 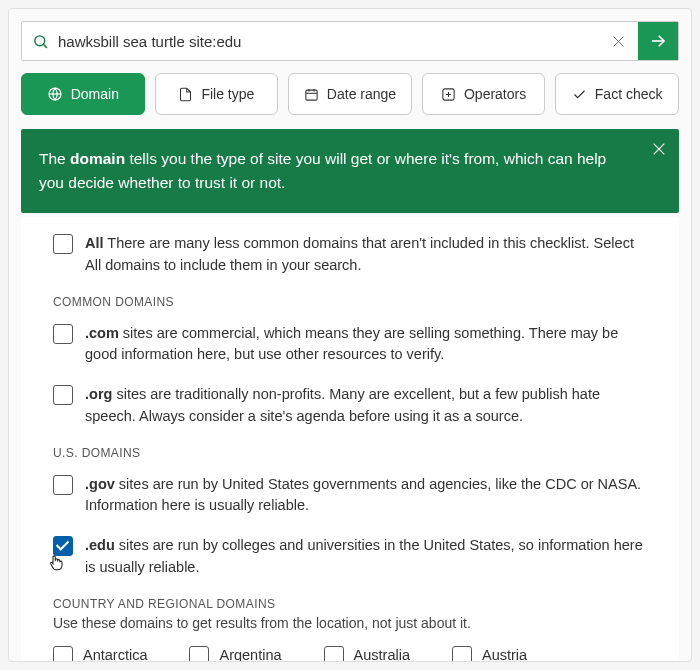 What do you see at coordinates (63, 654) in the screenshot?
I see `checkbox-antarctica` at bounding box center [63, 654].